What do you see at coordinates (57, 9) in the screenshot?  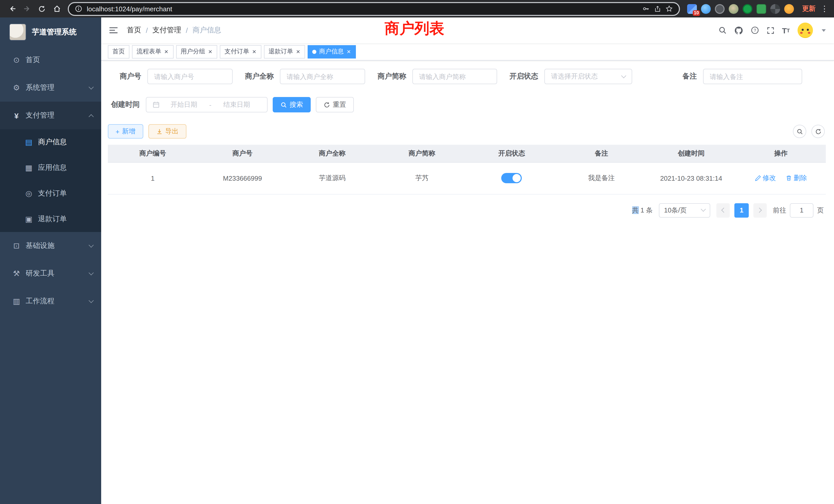 I see `browser-home-icon` at bounding box center [57, 9].